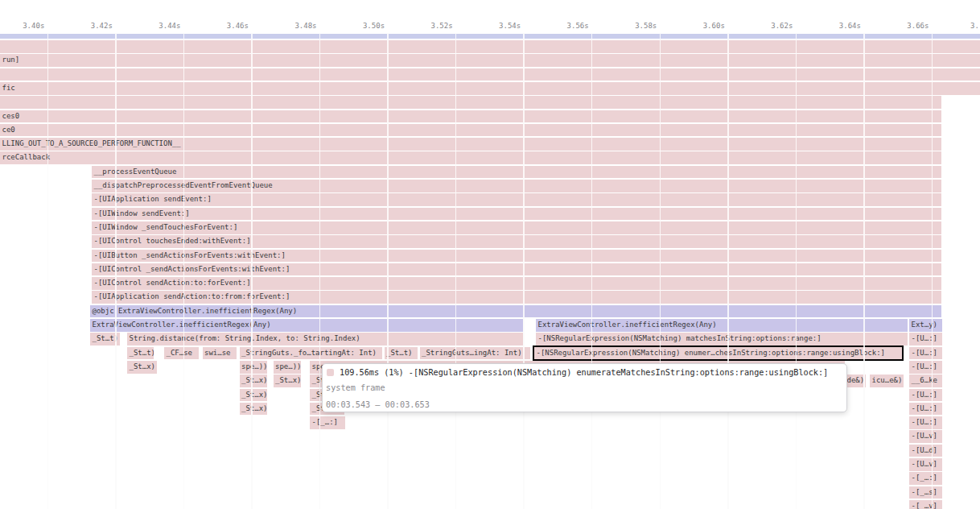 This screenshot has width=980, height=509. What do you see at coordinates (925, 504) in the screenshot?
I see `frame: -[_…v]` at bounding box center [925, 504].